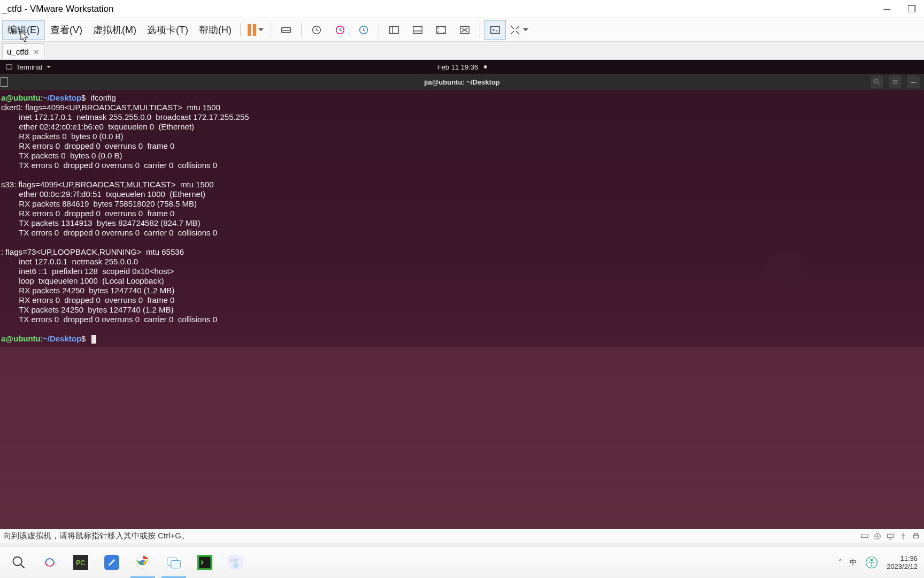 The height and width of the screenshot is (578, 924). I want to click on snapshot-revert-button, so click(340, 30).